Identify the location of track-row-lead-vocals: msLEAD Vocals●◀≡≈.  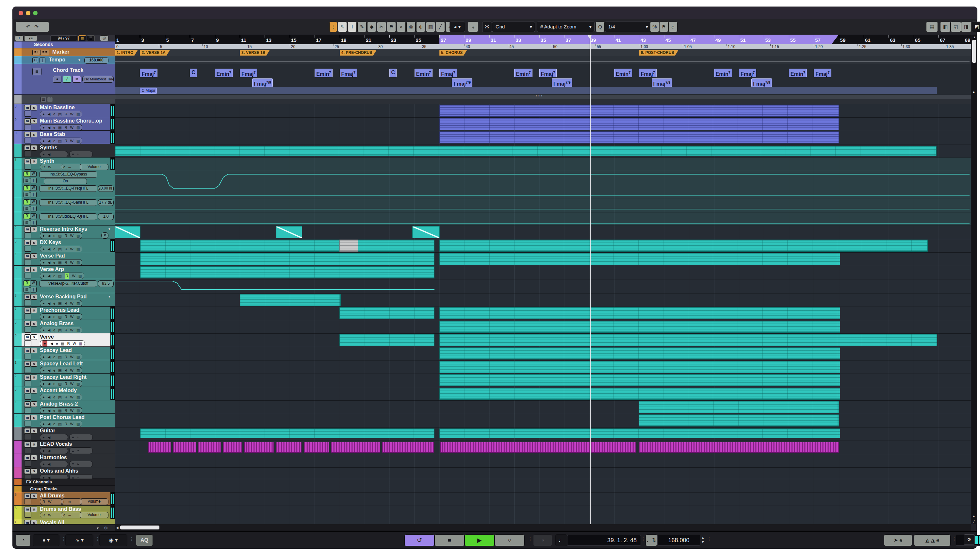
(65, 447).